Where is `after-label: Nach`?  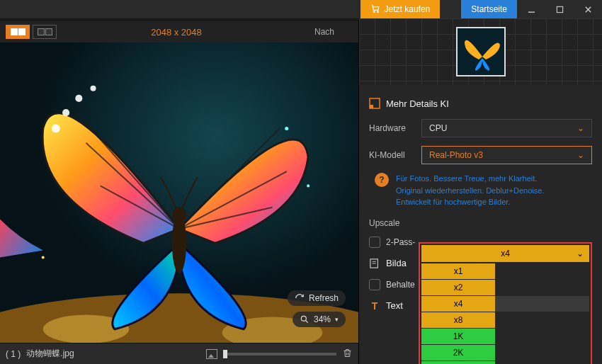
after-label: Nach is located at coordinates (324, 32).